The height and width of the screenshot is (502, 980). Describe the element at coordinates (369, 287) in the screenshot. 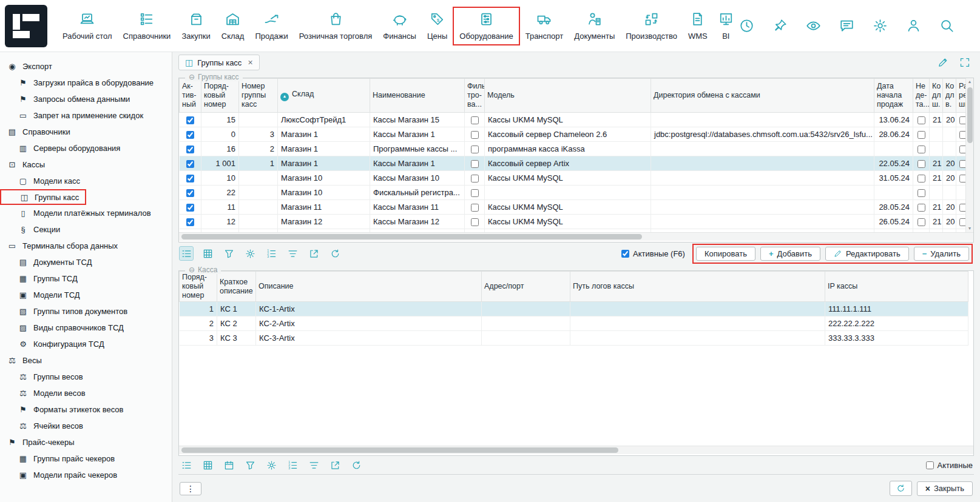

I see `column-header: Описание` at that location.